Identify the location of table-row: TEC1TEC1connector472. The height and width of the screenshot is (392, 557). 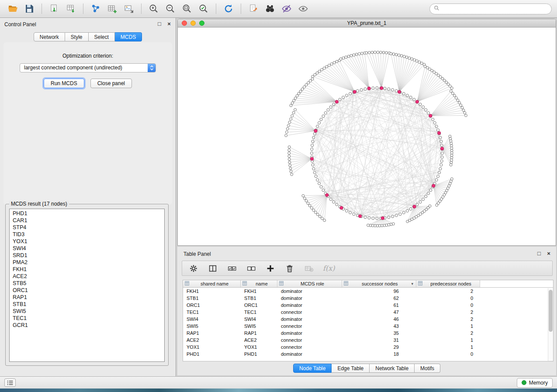
(368, 312).